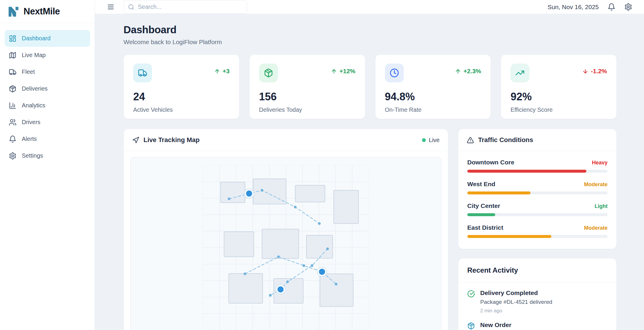  I want to click on recent-activity-card: Recent Activity Delivery Completed Packa…, so click(538, 294).